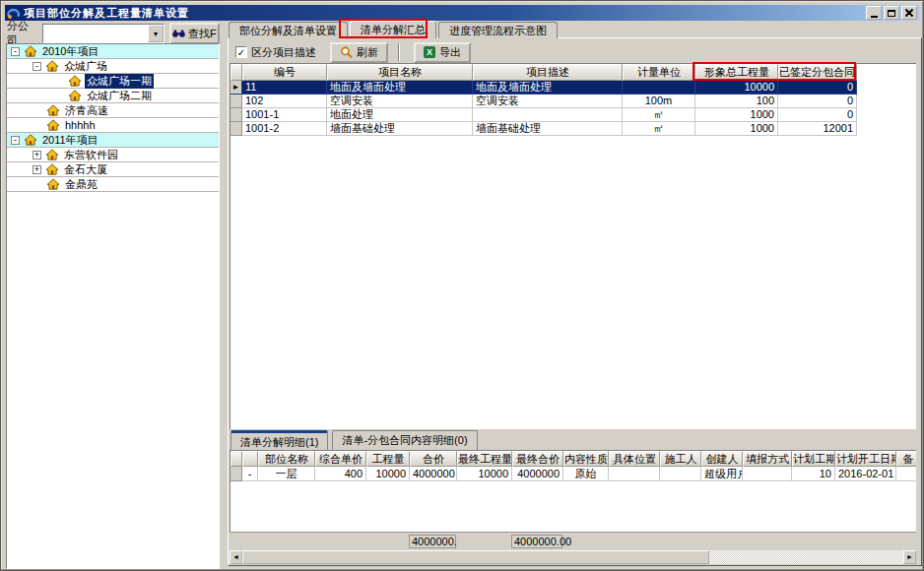 The height and width of the screenshot is (571, 924). What do you see at coordinates (287, 459) in the screenshot?
I see `column-header-部位名称: 部位名称` at bounding box center [287, 459].